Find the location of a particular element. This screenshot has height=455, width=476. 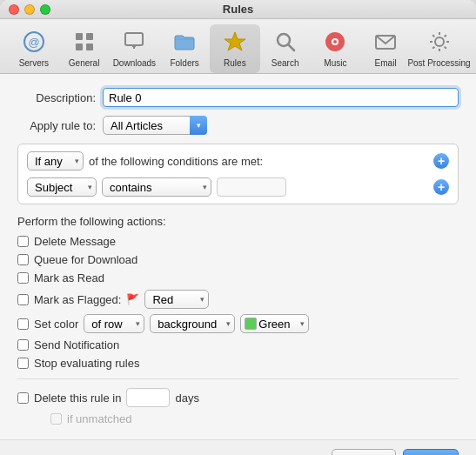

stop-evaluating-checkbox is located at coordinates (23, 364).